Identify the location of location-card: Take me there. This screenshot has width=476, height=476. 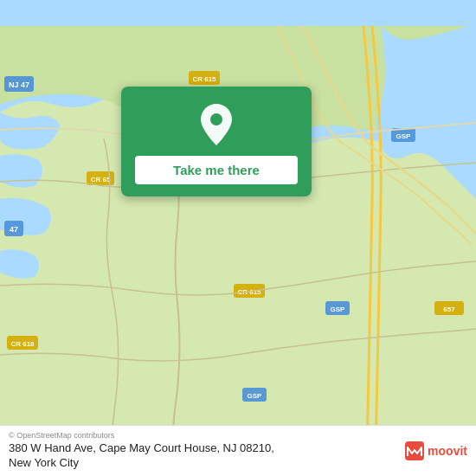
(216, 142).